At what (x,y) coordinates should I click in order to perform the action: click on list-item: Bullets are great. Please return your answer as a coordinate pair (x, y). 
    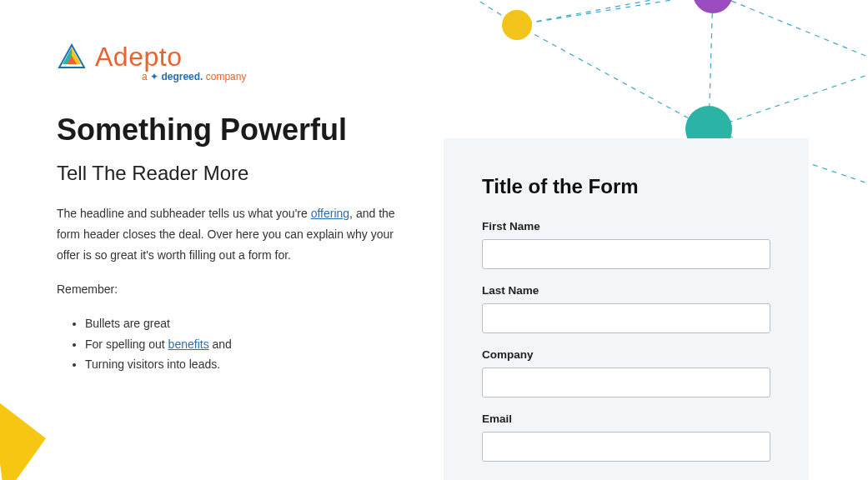
    Looking at the image, I should click on (250, 323).